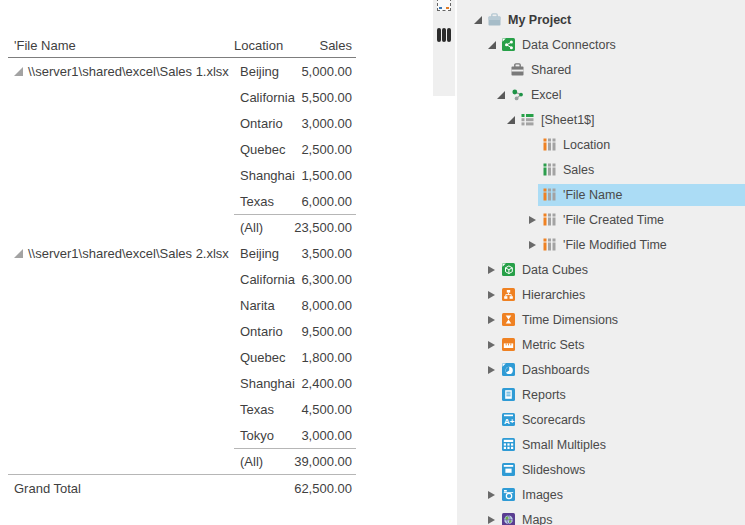 The height and width of the screenshot is (525, 745). What do you see at coordinates (601, 20) in the screenshot?
I see `tree-item-my-project: My Project` at bounding box center [601, 20].